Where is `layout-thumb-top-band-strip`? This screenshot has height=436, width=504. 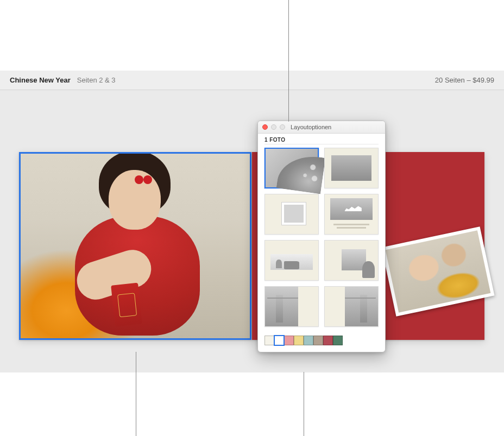
layout-thumb-top-band-strip is located at coordinates (292, 261).